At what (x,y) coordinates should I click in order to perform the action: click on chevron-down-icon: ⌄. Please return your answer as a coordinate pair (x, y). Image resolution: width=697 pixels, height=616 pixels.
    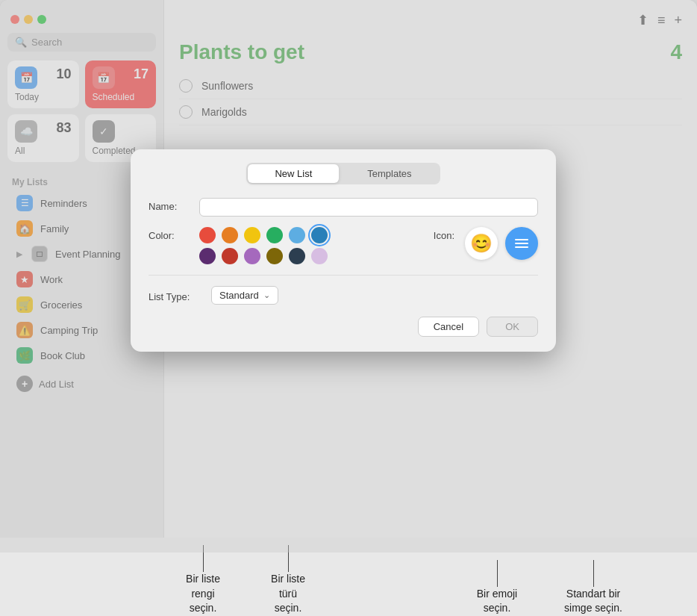
    Looking at the image, I should click on (267, 296).